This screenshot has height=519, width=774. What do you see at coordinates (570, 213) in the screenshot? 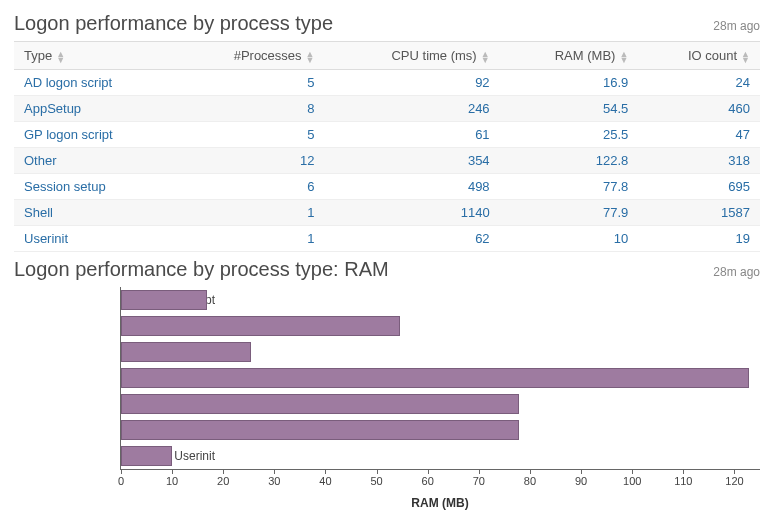
I see `cell-value: 77.9` at bounding box center [570, 213].